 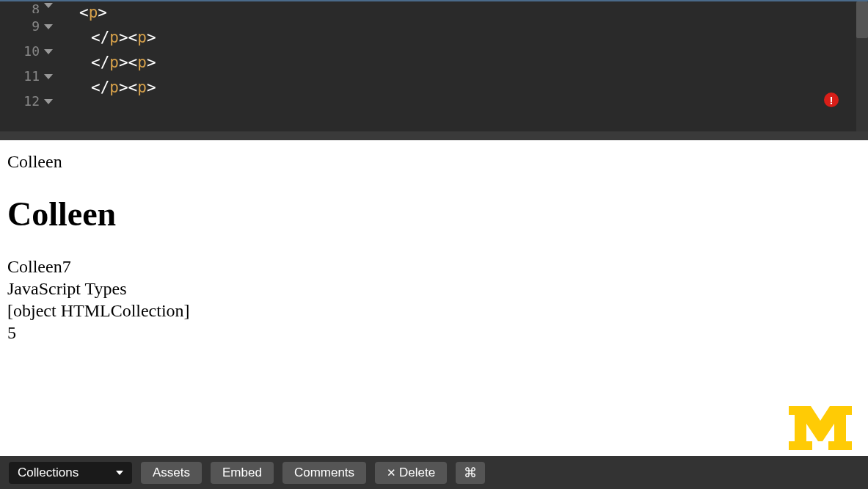 I want to click on line-number: 9, so click(x=35, y=26).